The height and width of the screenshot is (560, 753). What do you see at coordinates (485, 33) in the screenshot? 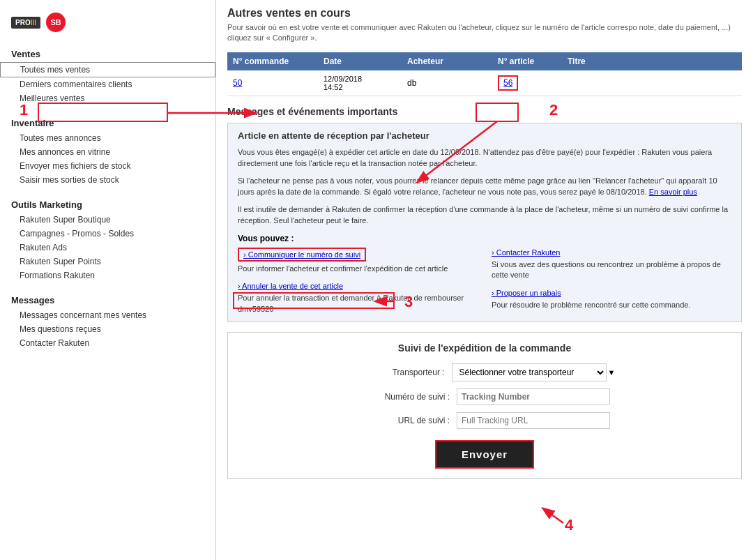
I see `page-subtitle: Pour savoir où en est votre vente et com…` at bounding box center [485, 33].